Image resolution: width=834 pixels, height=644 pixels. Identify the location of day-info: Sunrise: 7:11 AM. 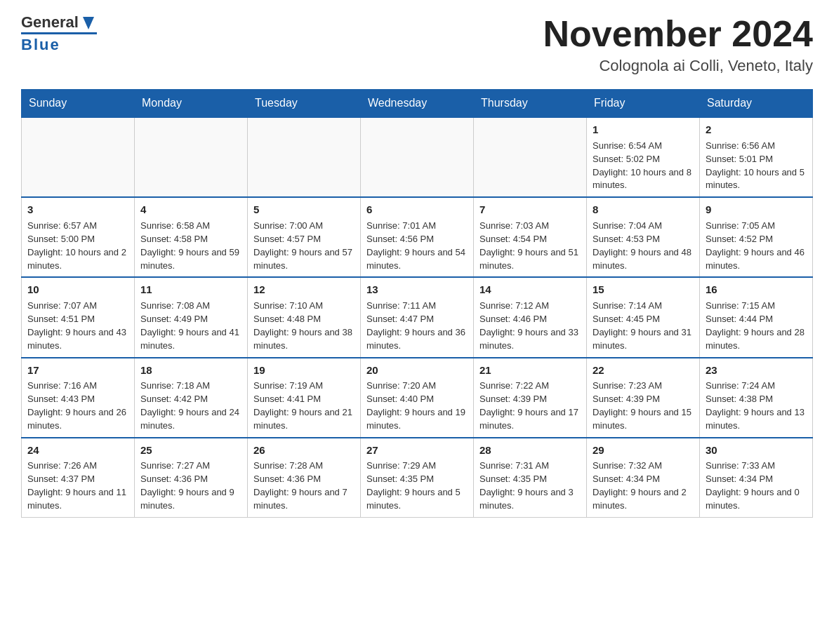
(417, 306).